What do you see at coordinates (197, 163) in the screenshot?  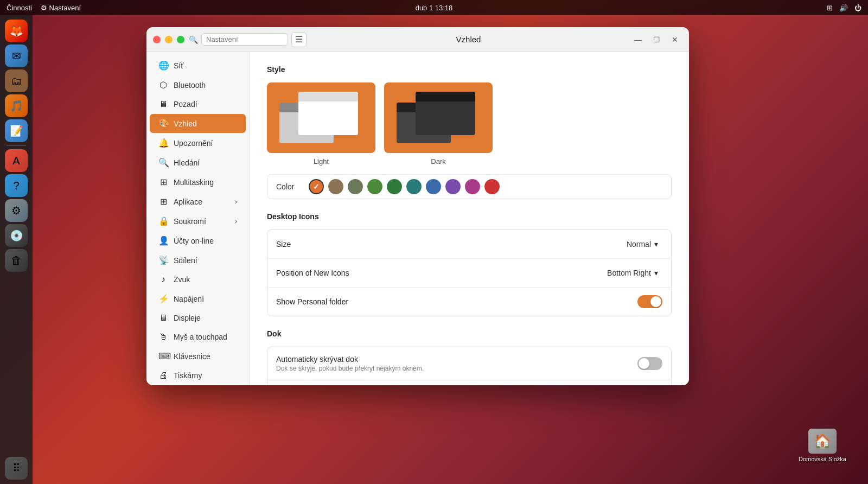 I see `sidebar-item-hledani: 🔍Hledání` at bounding box center [197, 163].